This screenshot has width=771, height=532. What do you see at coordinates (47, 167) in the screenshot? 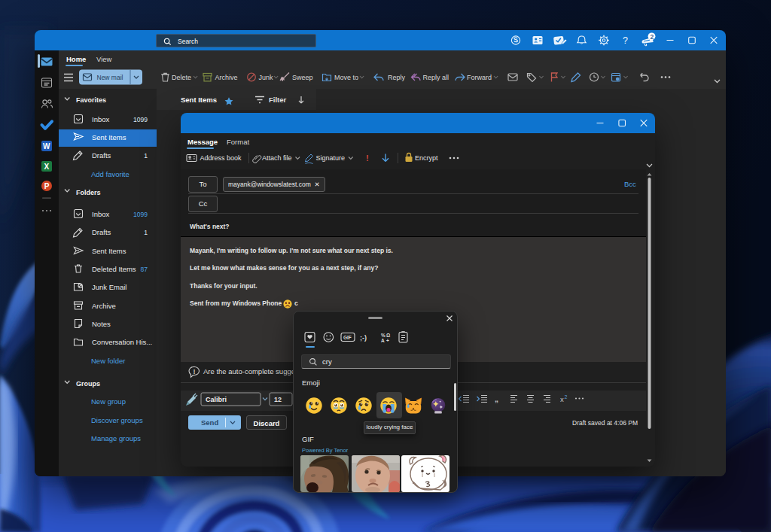
I see `svg-text: X` at bounding box center [47, 167].